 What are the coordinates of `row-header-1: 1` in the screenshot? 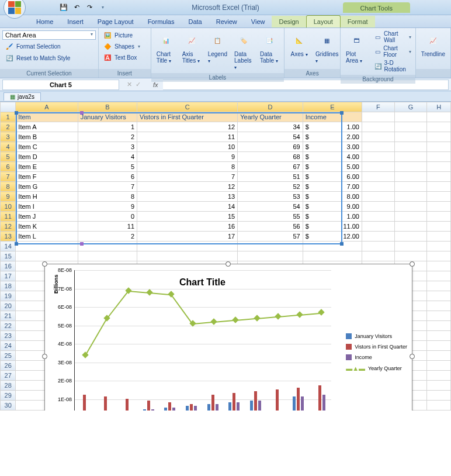 It's located at (8, 117).